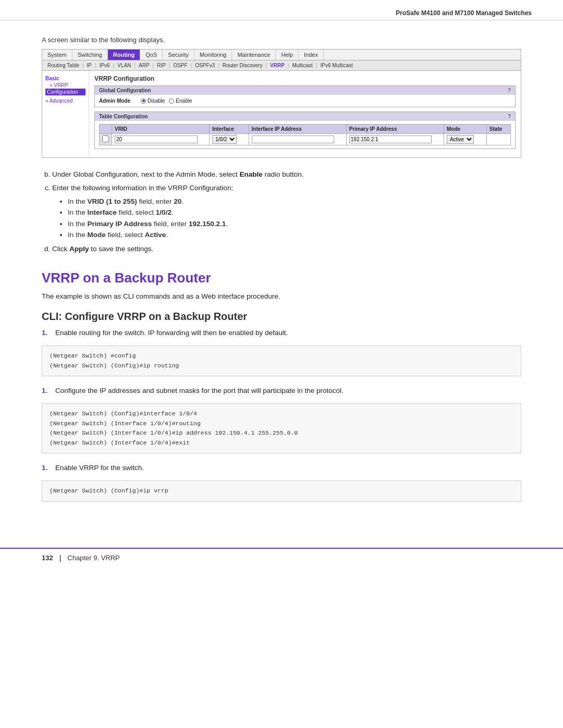 The image size is (563, 728). I want to click on sub-nav-vlan: VLAN, so click(124, 66).